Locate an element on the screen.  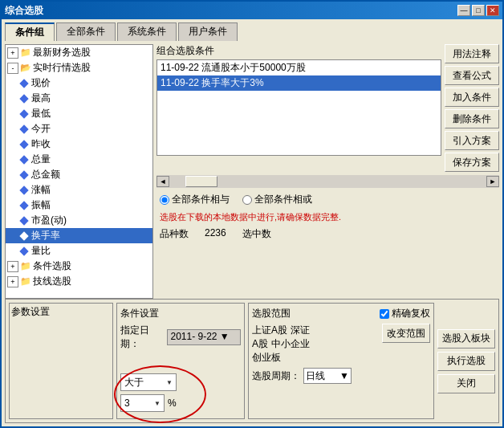
tab-all-conditions: 全部条件 is located at coordinates (86, 32).